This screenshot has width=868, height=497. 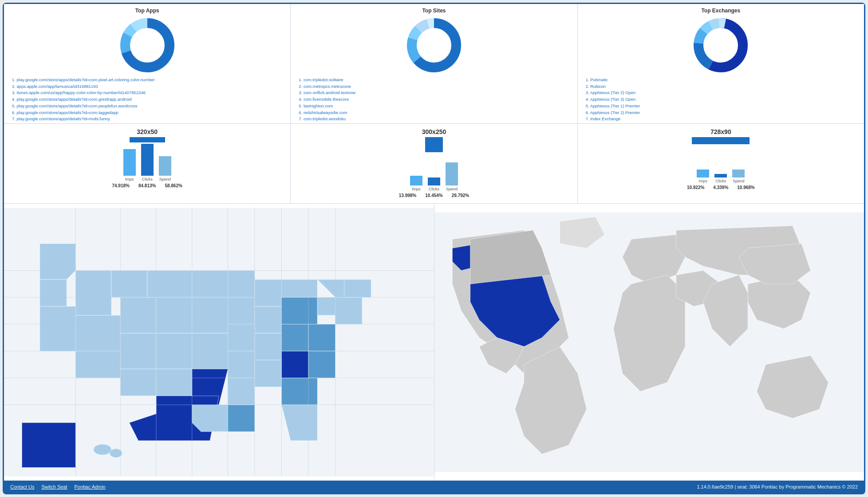 What do you see at coordinates (721, 141) in the screenshot?
I see `ad-size-rect` at bounding box center [721, 141].